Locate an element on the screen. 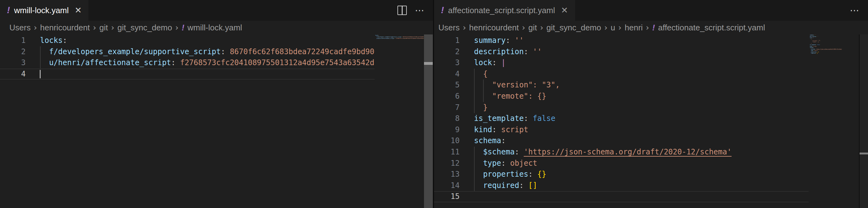 The height and width of the screenshot is (208, 868). code-area: 1locks:2 f/developers_example/supportive… is located at coordinates (187, 57).